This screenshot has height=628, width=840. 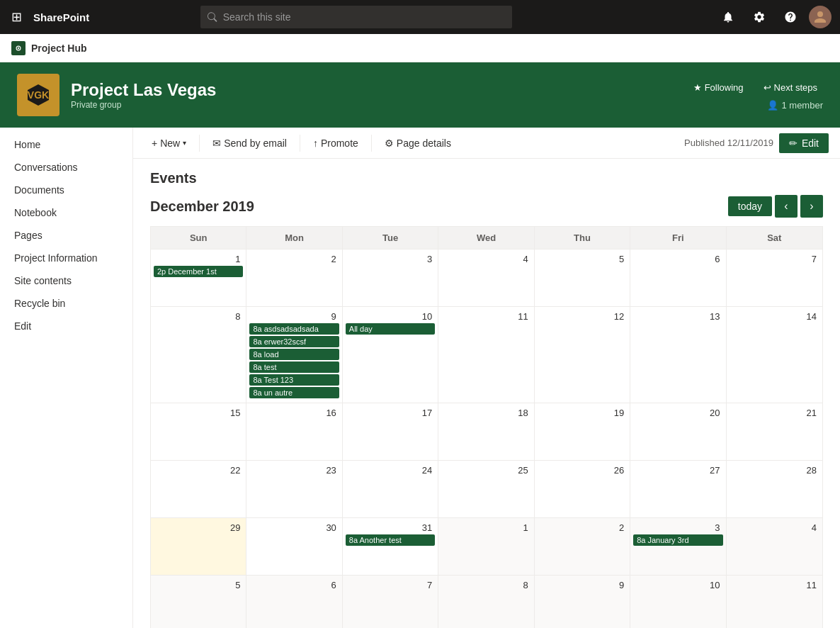 What do you see at coordinates (679, 546) in the screenshot?
I see `cal-cell-jan3: 3 8a January 3rd` at bounding box center [679, 546].